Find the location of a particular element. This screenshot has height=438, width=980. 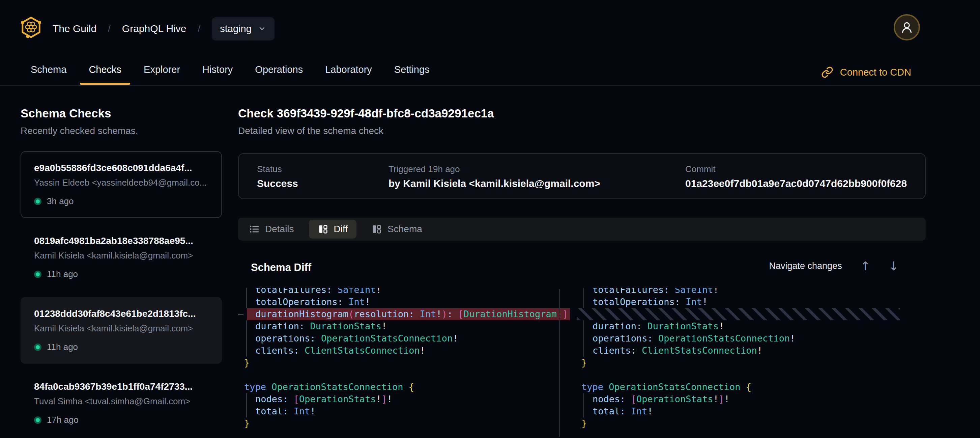

check-hash: 01238ddd30faf8c43e61be2d1813fc... is located at coordinates (121, 314).